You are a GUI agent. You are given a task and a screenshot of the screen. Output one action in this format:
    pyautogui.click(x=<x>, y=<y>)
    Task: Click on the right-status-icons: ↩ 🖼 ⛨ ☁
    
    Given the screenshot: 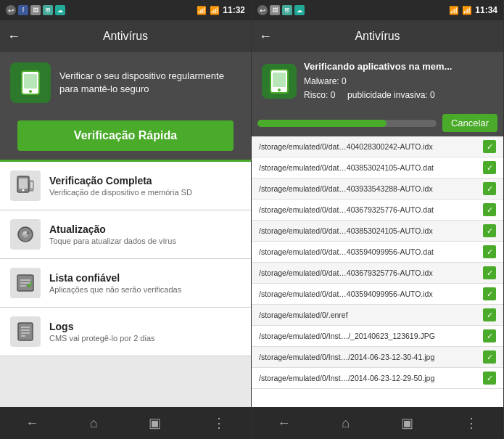 What is the action you would take?
    pyautogui.click(x=281, y=10)
    